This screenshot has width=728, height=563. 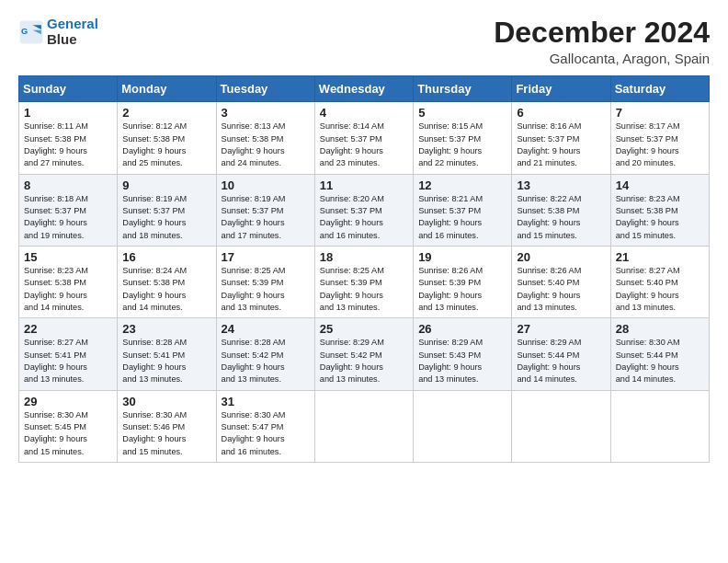 What do you see at coordinates (660, 138) in the screenshot?
I see `calendar-cell: 7Sunrise: 8:17 AMSunset: 5:37 PMDaylight…` at bounding box center [660, 138].